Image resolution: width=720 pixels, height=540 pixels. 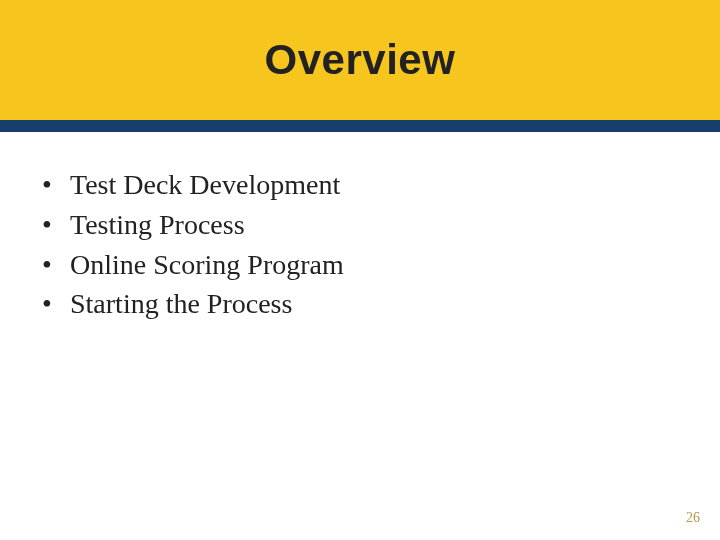 What do you see at coordinates (367, 304) in the screenshot?
I see `list-item: Starting the Process` at bounding box center [367, 304].